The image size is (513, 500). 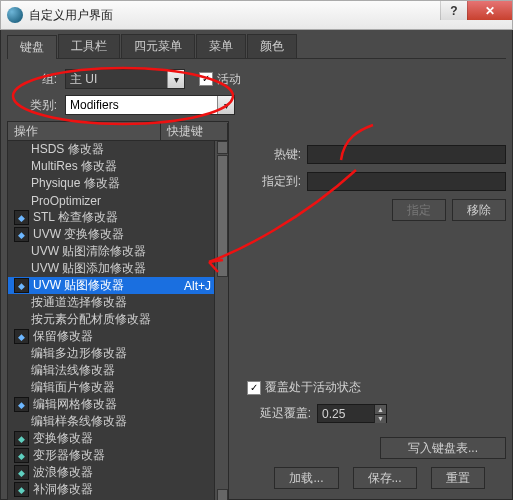 I want to click on item-label: 按通道选择修改器, so click(x=106, y=302).